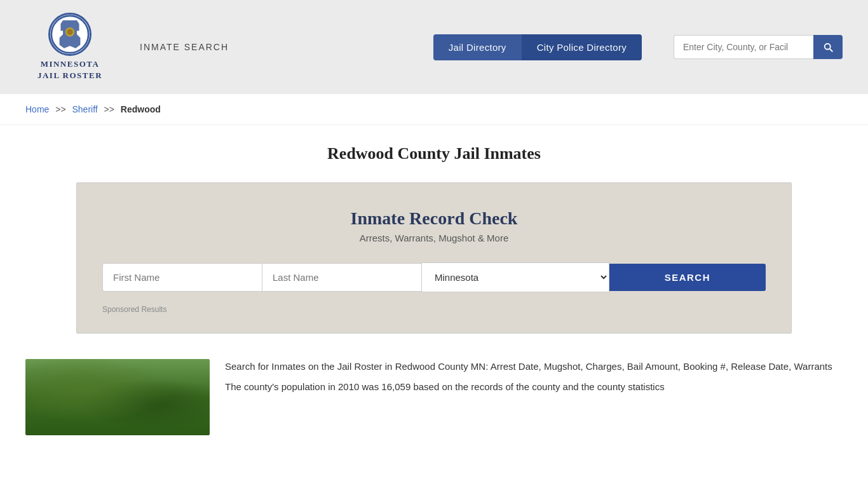 The height and width of the screenshot is (488, 868). I want to click on bottom-text: Search for Inmates on the Jail Roster in…, so click(534, 397).